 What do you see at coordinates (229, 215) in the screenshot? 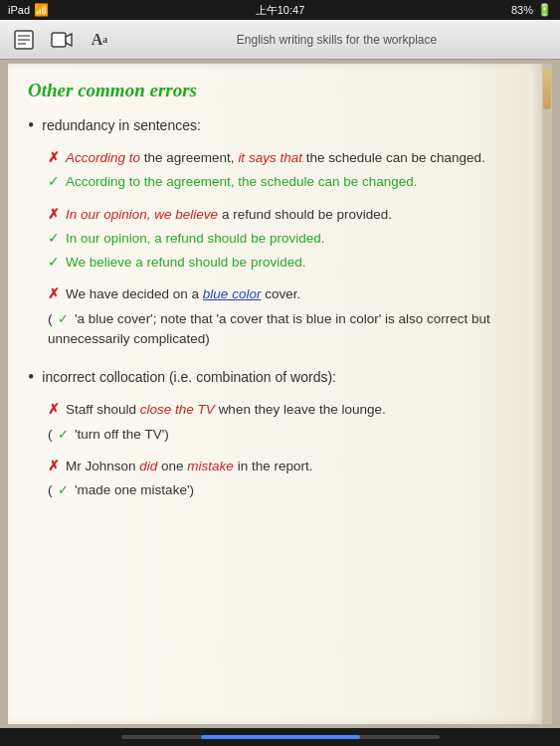
I see `wrong-text-2: In our opinion, we believe a refund shou…` at bounding box center [229, 215].